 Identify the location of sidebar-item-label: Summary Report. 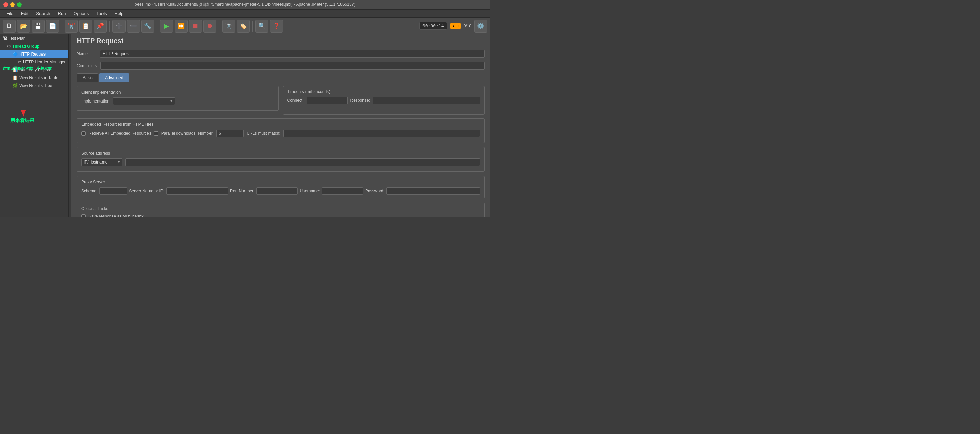
(35, 70).